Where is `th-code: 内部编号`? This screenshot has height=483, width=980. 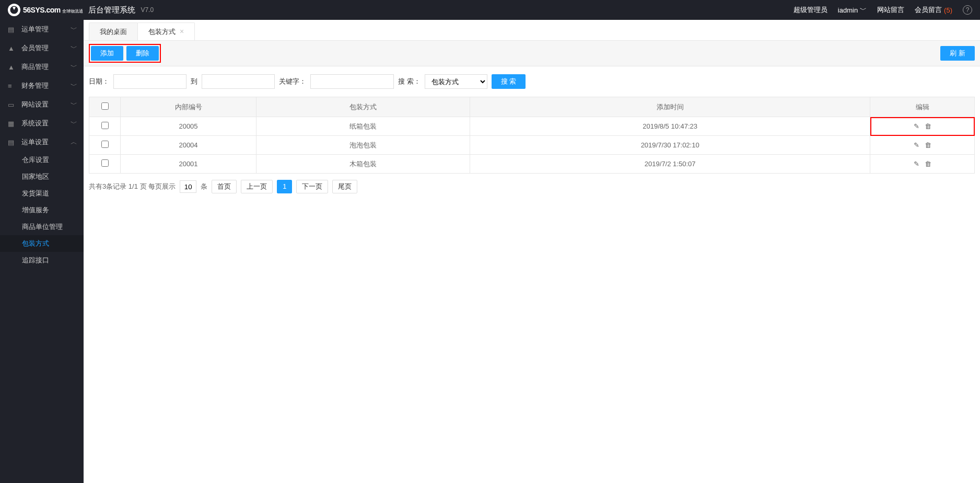
th-code: 内部编号 is located at coordinates (189, 107).